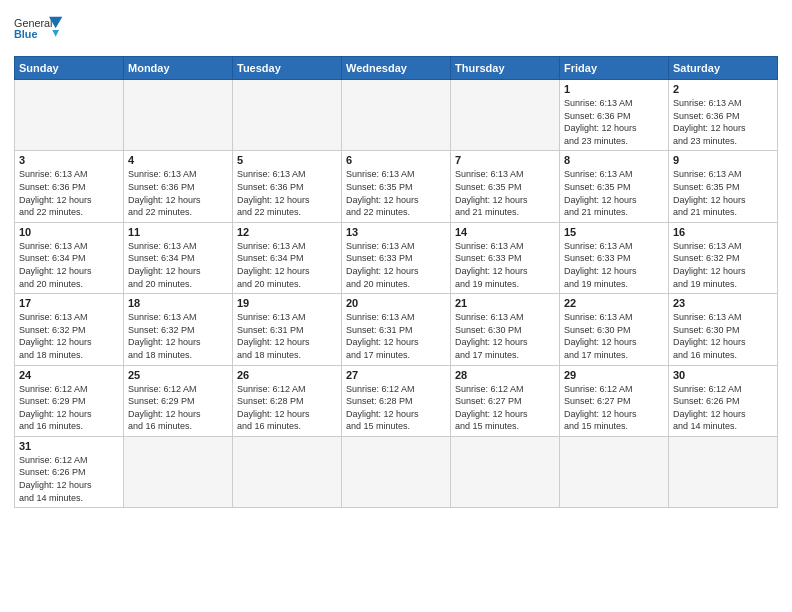  Describe the element at coordinates (288, 330) in the screenshot. I see `calendar-cell: 19Sunrise: 6:13 AMSunset: 6:31 PMDayligh…` at that location.